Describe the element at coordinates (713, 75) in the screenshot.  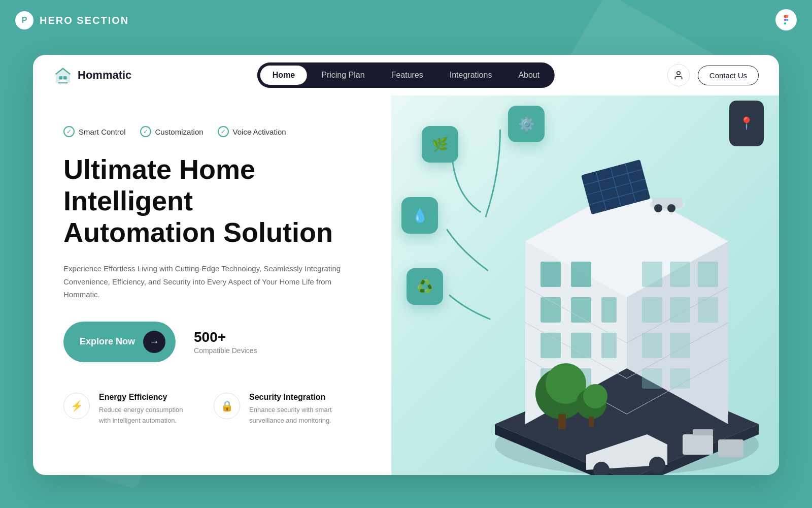
I see `nav-right: Contact Us` at that location.